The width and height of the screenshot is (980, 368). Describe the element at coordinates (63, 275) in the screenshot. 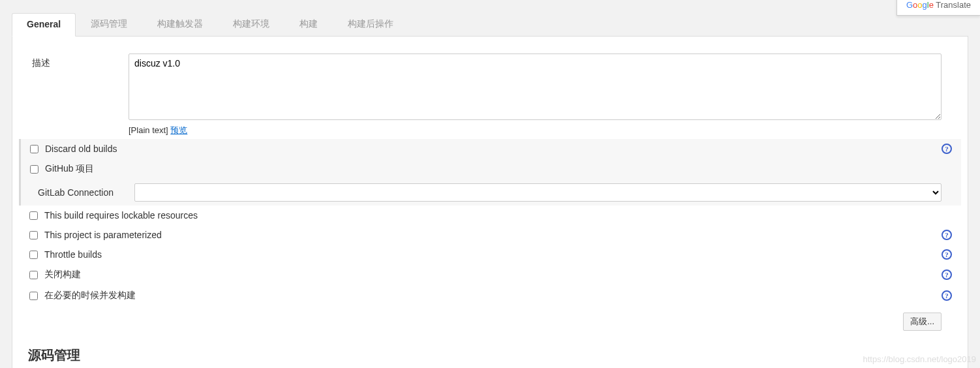

I see `disable-build-label: 关闭构建` at that location.